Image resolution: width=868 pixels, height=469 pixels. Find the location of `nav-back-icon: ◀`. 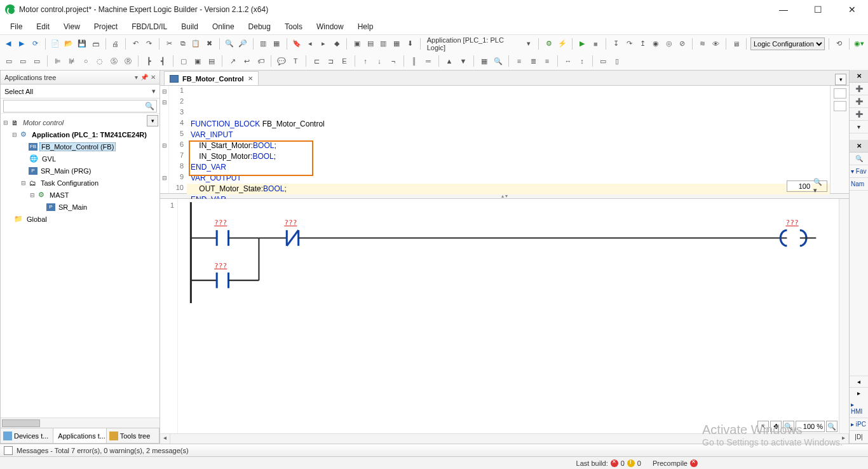

nav-back-icon: ◀ is located at coordinates (9, 44).